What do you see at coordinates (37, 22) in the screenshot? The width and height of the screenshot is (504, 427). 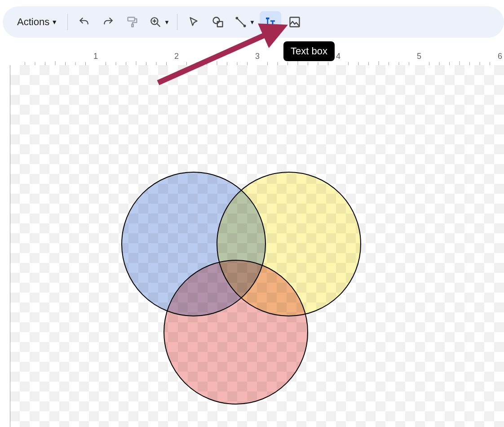 I see `actions-menu-button: Actions ▼` at bounding box center [37, 22].